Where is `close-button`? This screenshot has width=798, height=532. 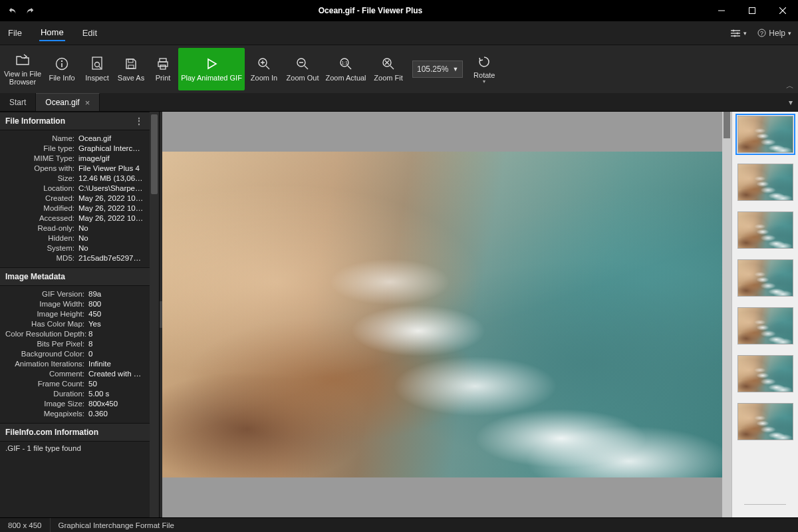
close-button is located at coordinates (783, 11).